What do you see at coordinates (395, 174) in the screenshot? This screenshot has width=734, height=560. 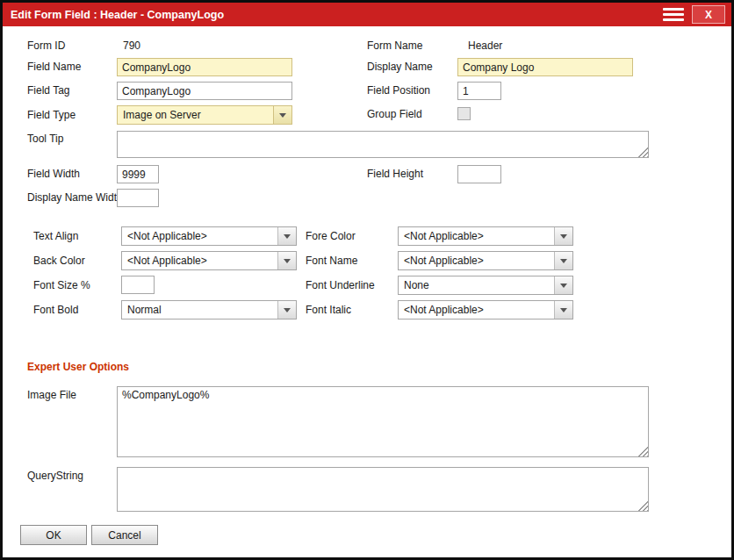 I see `field-height-label: Field Height` at bounding box center [395, 174].